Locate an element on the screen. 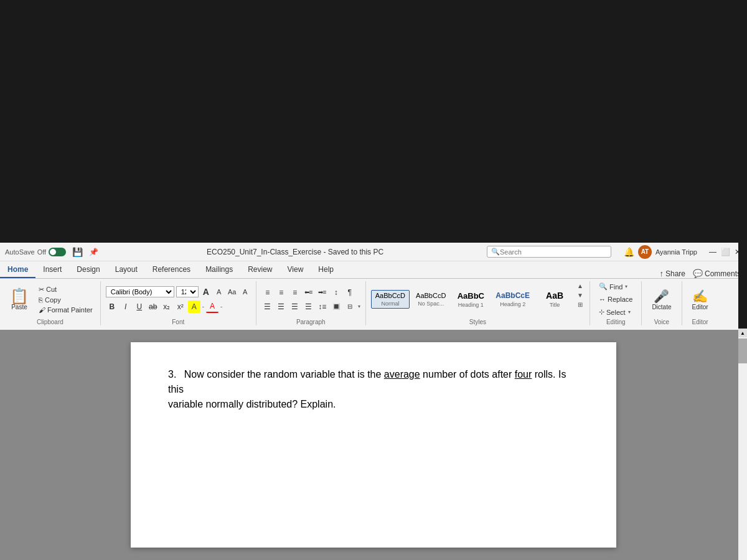 This screenshot has width=747, height=560. clipboard-label: Clipboard is located at coordinates (50, 321).